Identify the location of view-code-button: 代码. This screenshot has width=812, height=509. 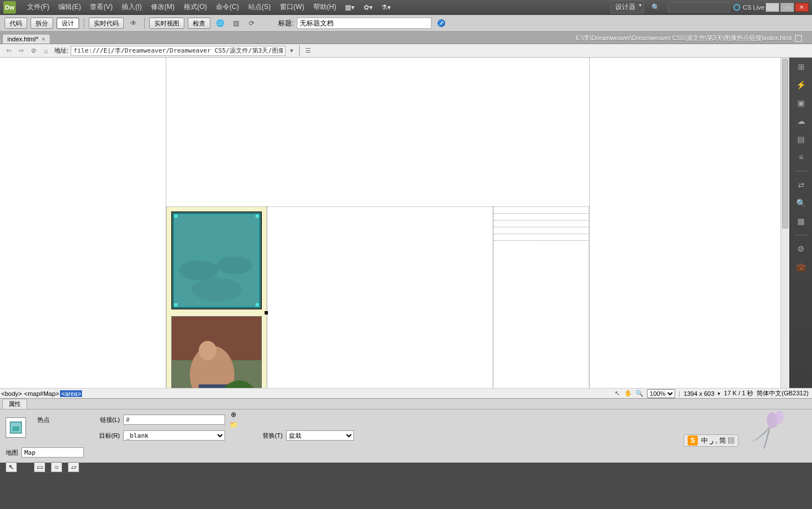
(16, 23).